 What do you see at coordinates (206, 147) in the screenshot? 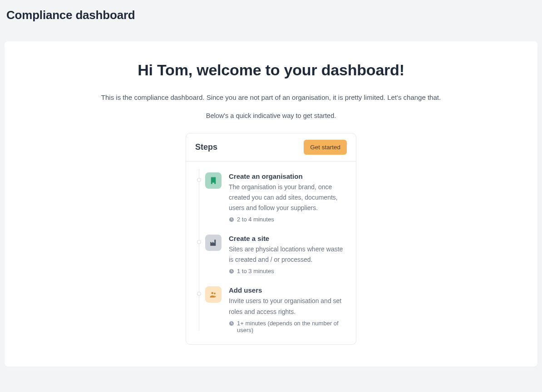
I see `steps-title: Steps` at bounding box center [206, 147].